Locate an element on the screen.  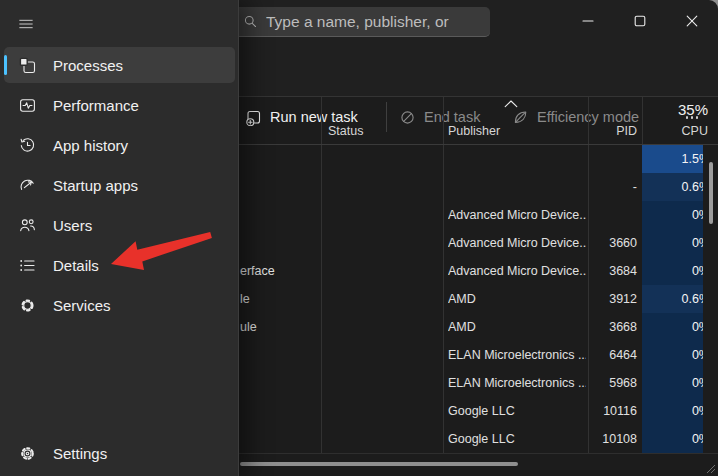
cpu-total-percent: 35% is located at coordinates (658, 110).